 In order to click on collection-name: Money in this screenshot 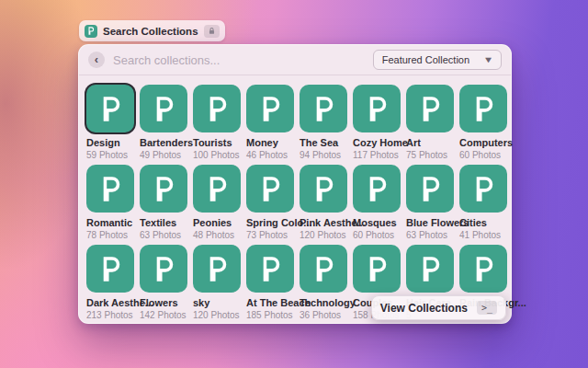, I will do `click(270, 143)`.